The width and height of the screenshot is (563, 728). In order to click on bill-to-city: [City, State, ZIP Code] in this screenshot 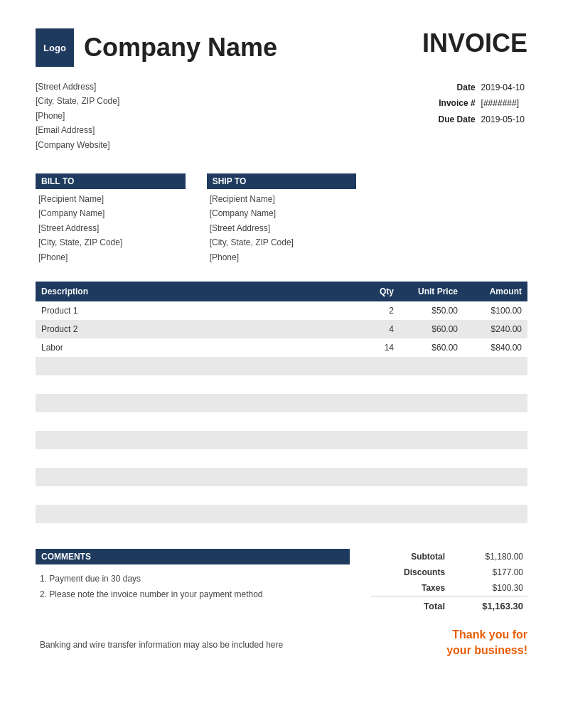, I will do `click(112, 242)`.